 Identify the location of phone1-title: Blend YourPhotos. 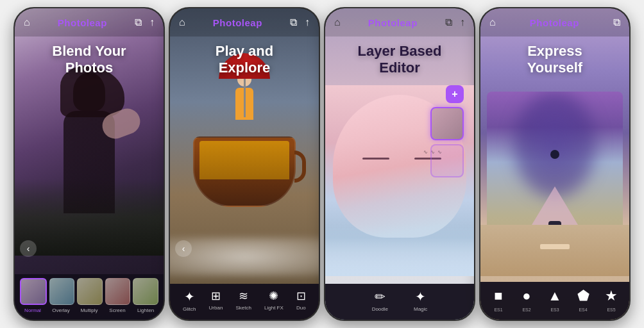
(89, 60).